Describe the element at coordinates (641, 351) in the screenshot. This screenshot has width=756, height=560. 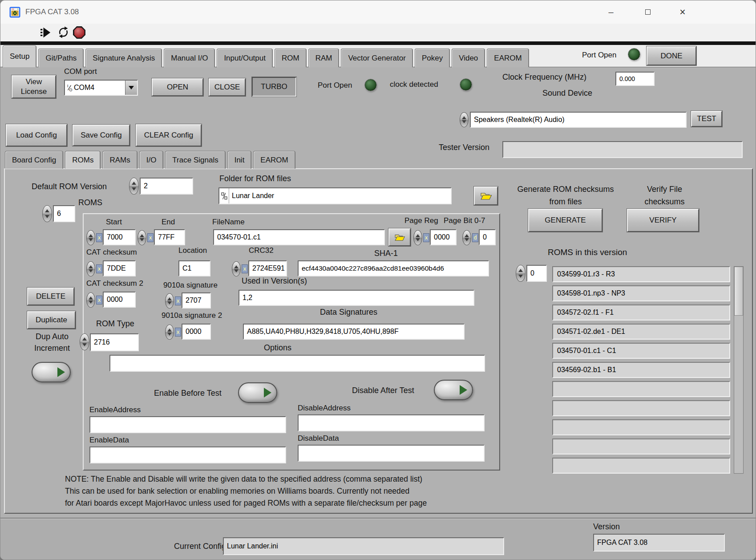
I see `rom-list-item: 034570-01.c1 - C1` at that location.